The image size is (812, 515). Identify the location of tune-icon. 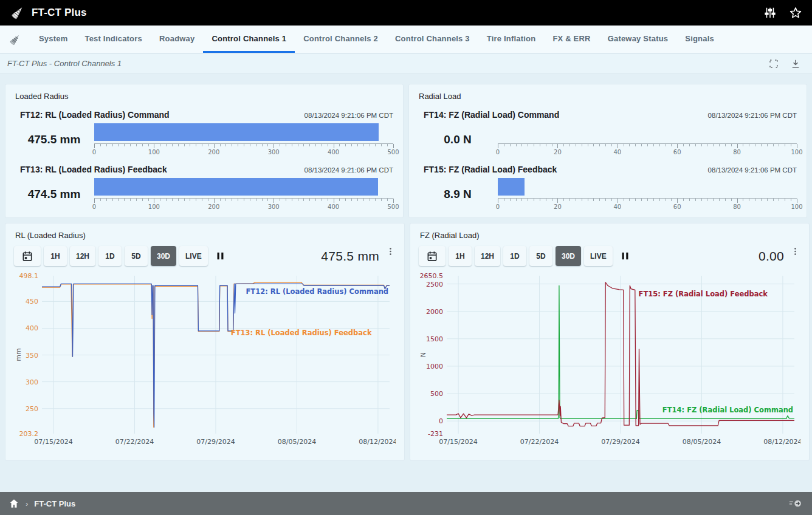
(770, 13).